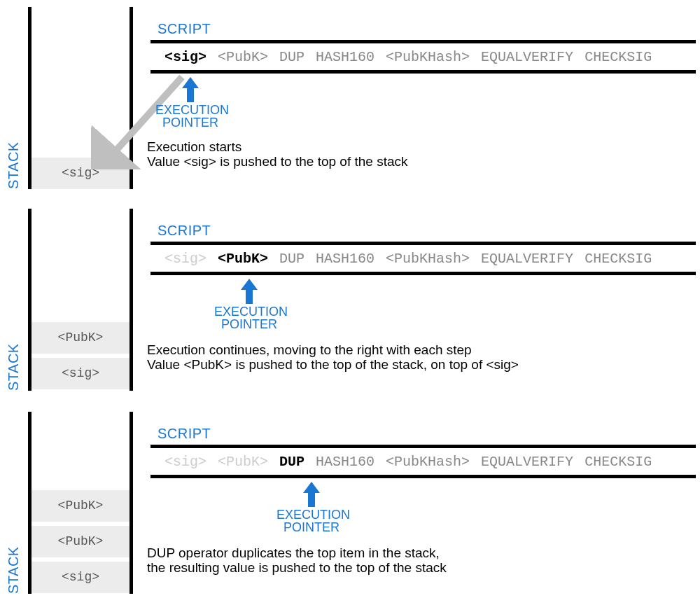 The image size is (700, 605). Describe the element at coordinates (297, 560) in the screenshot. I see `step-desc: DUP operator duplicates the top item in …` at that location.